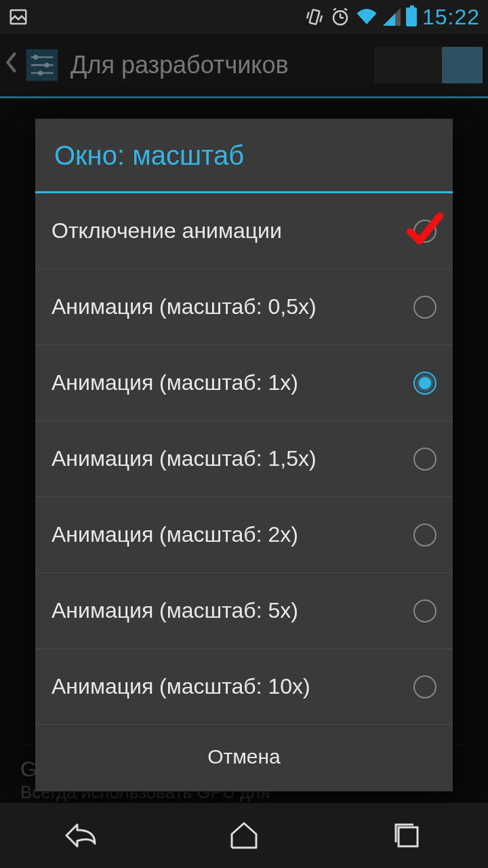 This screenshot has width=488, height=868. Describe the element at coordinates (244, 459) in the screenshot. I see `option-animation-15x: Анимация (масштаб: 1,5x)` at that location.